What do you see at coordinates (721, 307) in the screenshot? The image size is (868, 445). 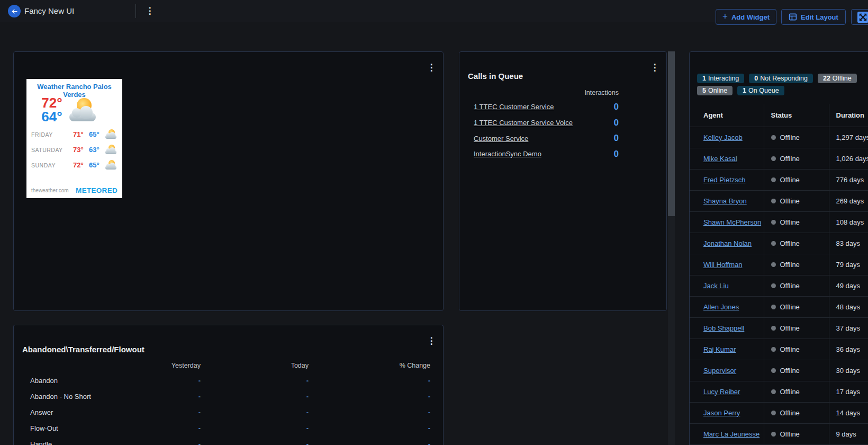 I see `agent-name-link: Allen Jones` at bounding box center [721, 307].